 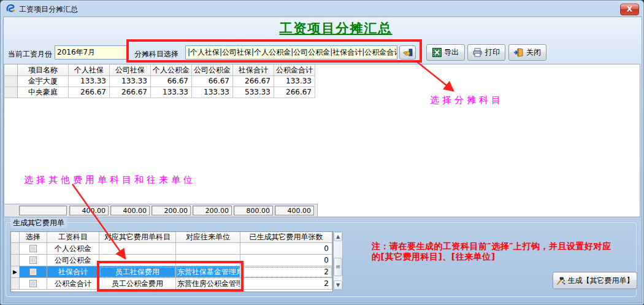 What do you see at coordinates (338, 285) in the screenshot?
I see `scroll-down-icon: ▼` at bounding box center [338, 285].